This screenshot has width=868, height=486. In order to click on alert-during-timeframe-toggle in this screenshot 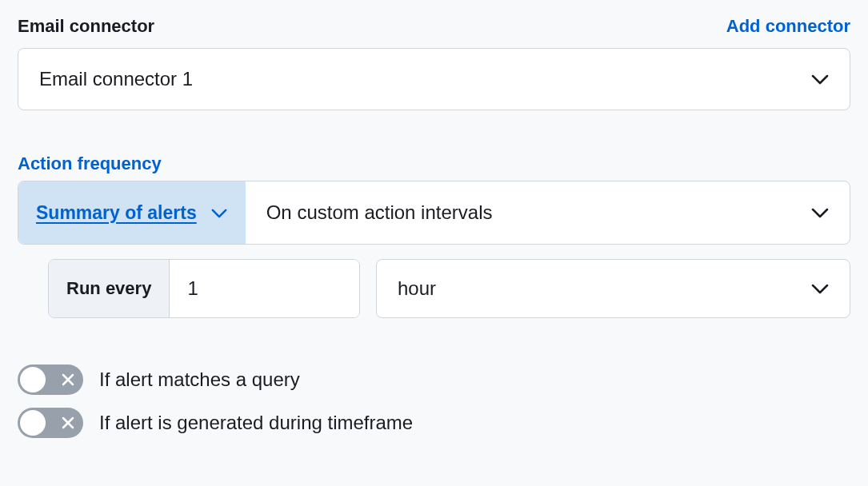, I will do `click(50, 423)`.